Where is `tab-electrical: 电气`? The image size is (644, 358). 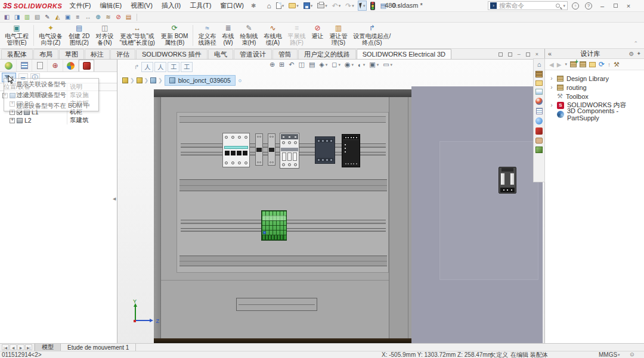
tab-electrical: 电气 is located at coordinates (221, 54).